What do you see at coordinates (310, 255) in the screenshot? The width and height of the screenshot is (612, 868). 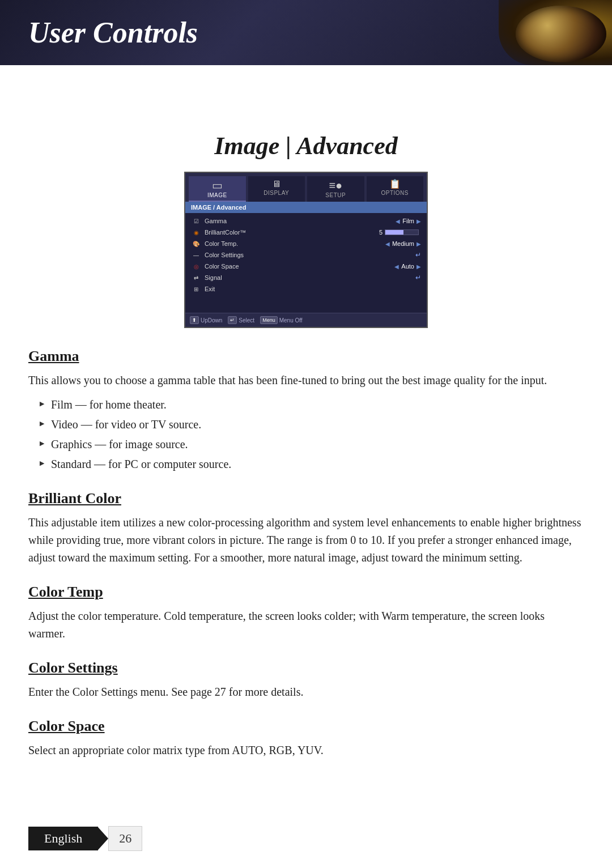 I see `colorsettings-label: Color Settings` at bounding box center [310, 255].